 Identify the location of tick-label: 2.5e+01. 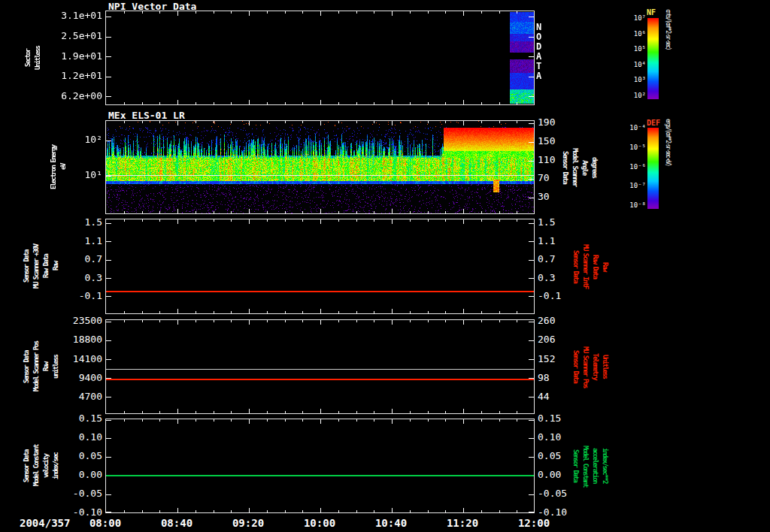
(81, 36).